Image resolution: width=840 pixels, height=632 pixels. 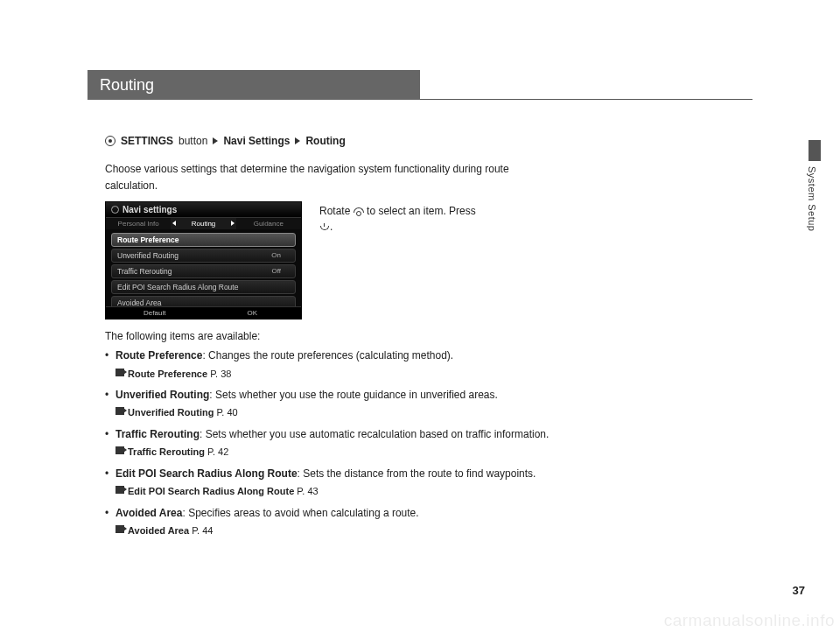 What do you see at coordinates (171, 412) in the screenshot?
I see `xref-label: Unverified Routing` at bounding box center [171, 412].